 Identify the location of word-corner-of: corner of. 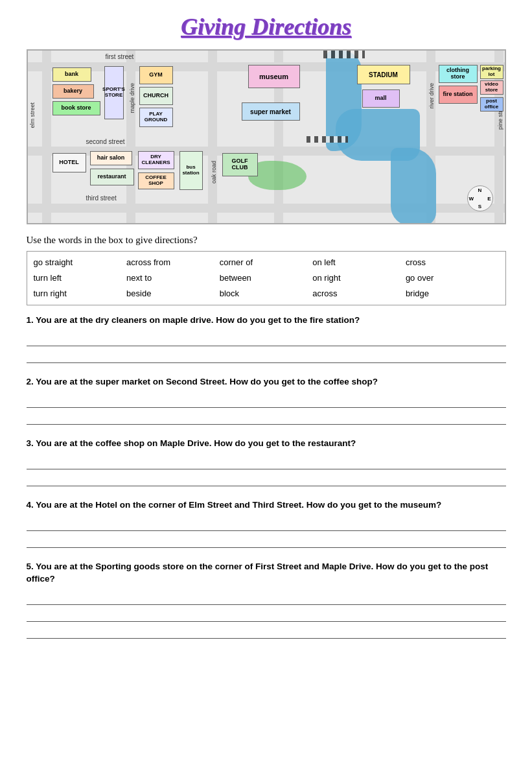
(266, 263).